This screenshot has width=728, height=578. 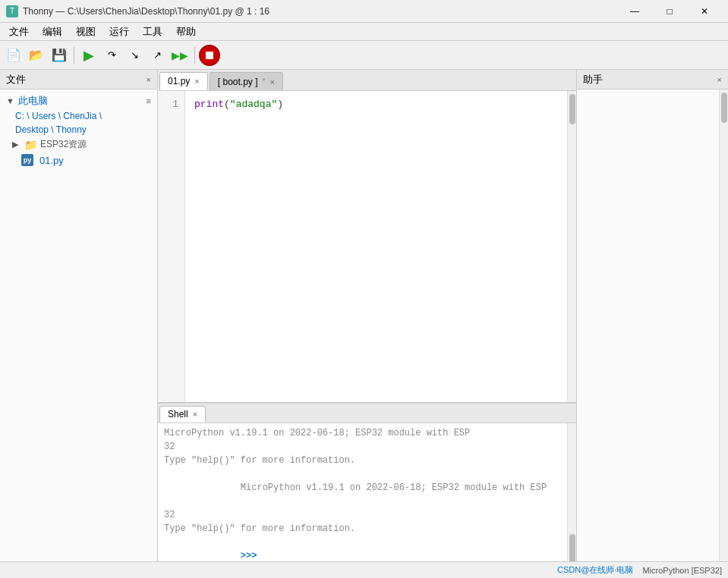 I want to click on shell-line-6: Type "help()" for more information., so click(x=363, y=529).